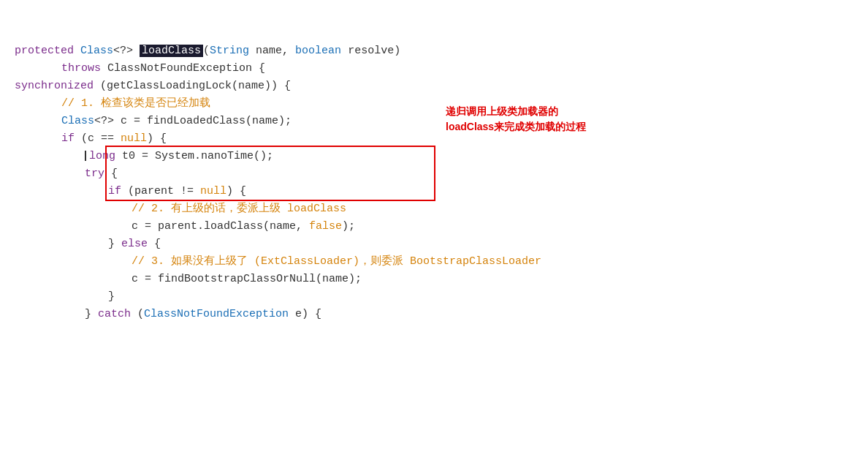 The width and height of the screenshot is (868, 452). What do you see at coordinates (434, 174) in the screenshot?
I see `code-line-8: try {` at bounding box center [434, 174].